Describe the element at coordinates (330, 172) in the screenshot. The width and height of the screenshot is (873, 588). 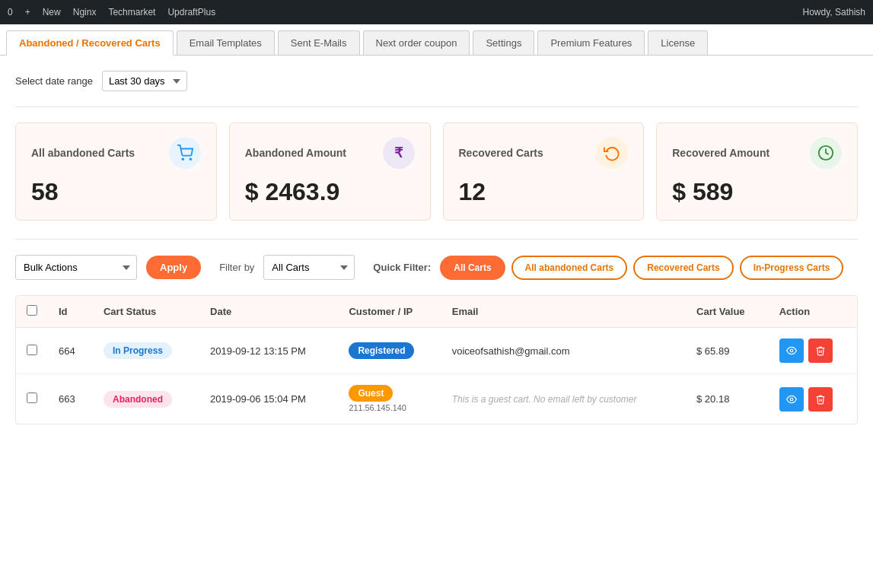
I see `stat-card-abandoned-amount: Abandoned Amount ₹ $ 2463.9` at that location.